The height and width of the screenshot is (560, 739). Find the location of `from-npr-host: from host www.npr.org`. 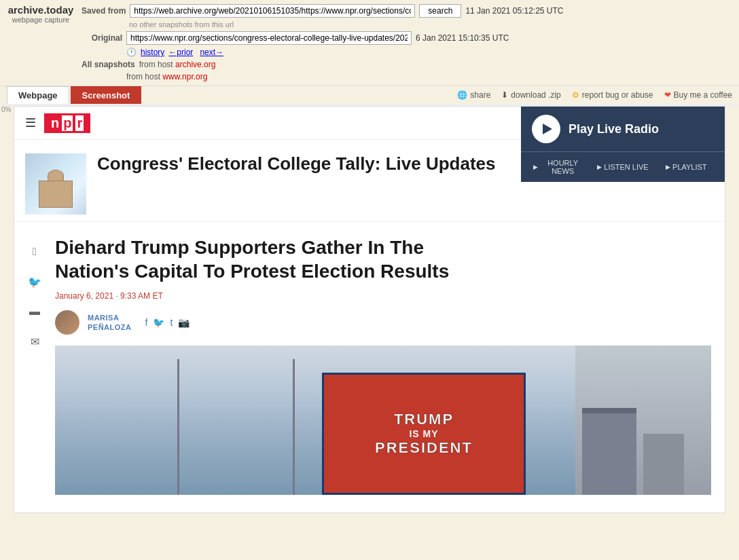

from-npr-host: from host www.npr.org is located at coordinates (167, 77).